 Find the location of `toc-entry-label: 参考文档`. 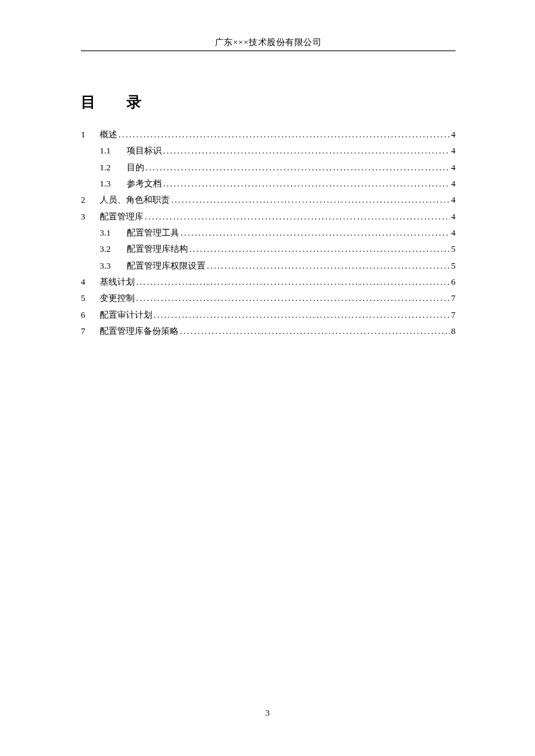

toc-entry-label: 参考文档 is located at coordinates (144, 184).